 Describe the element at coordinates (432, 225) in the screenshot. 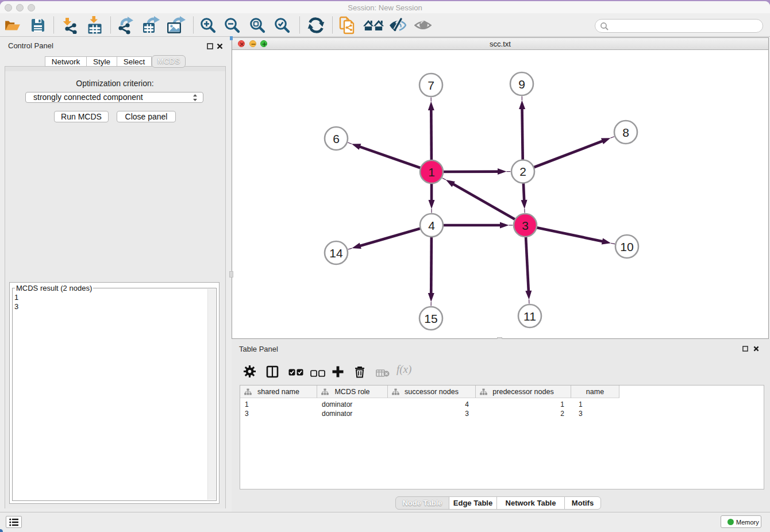

I see `svg-text: 4` at that location.